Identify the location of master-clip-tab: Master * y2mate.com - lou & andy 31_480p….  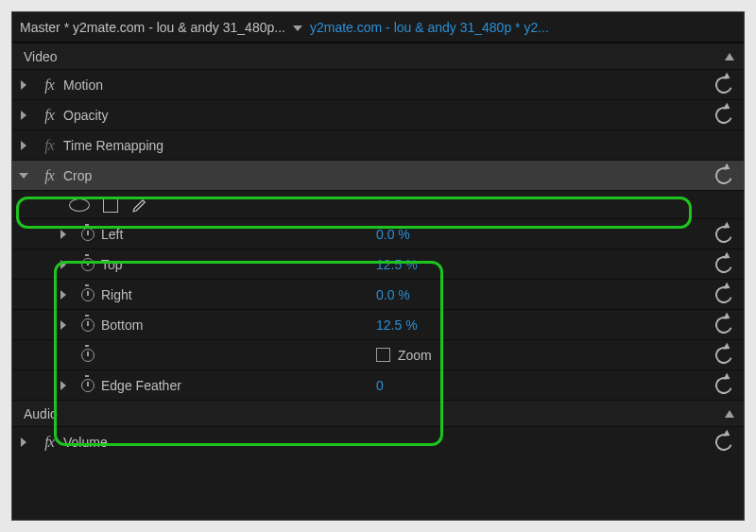
(153, 27).